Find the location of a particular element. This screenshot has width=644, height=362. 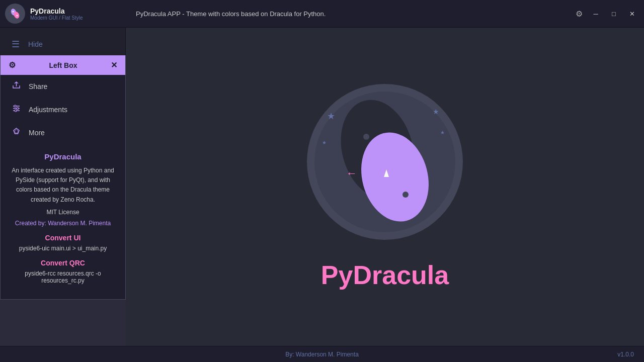

about-section: PyDracula An interface created using Pyt… is located at coordinates (63, 222).